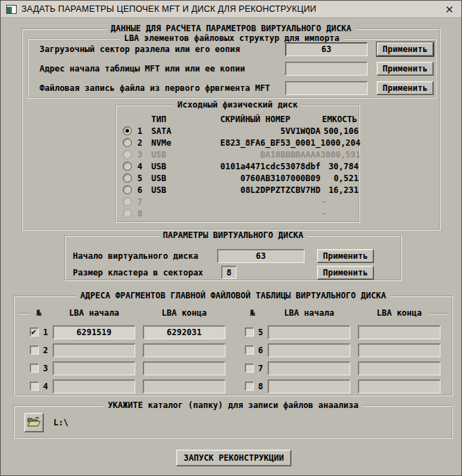  I want to click on frag-number: 3, so click(46, 368).